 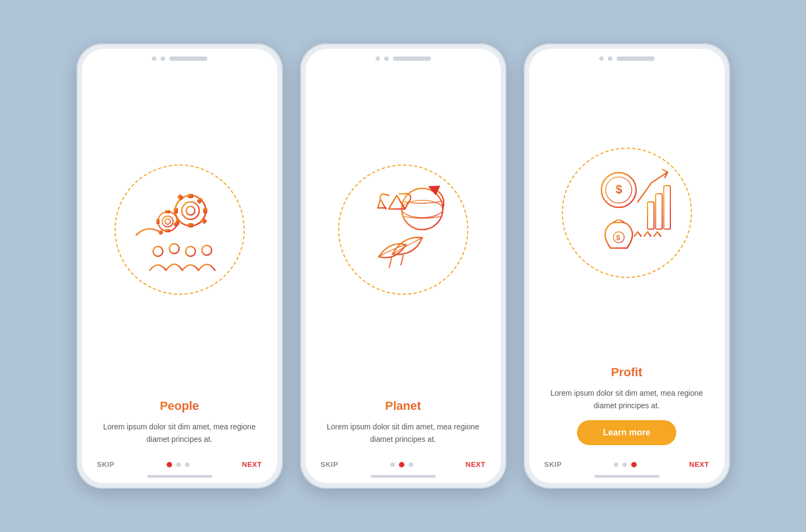 What do you see at coordinates (106, 465) in the screenshot?
I see `people-skip-button: SKIP` at bounding box center [106, 465].